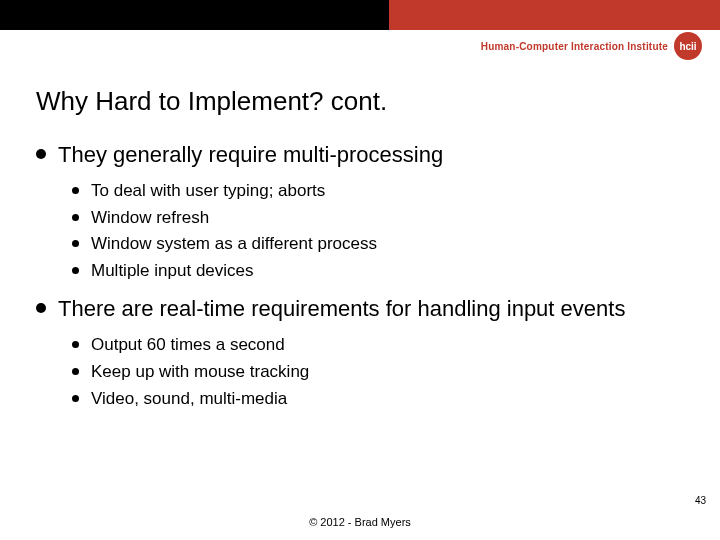 This screenshot has height=540, width=720. What do you see at coordinates (150, 218) in the screenshot?
I see `sub-item-text: Window refresh` at bounding box center [150, 218].